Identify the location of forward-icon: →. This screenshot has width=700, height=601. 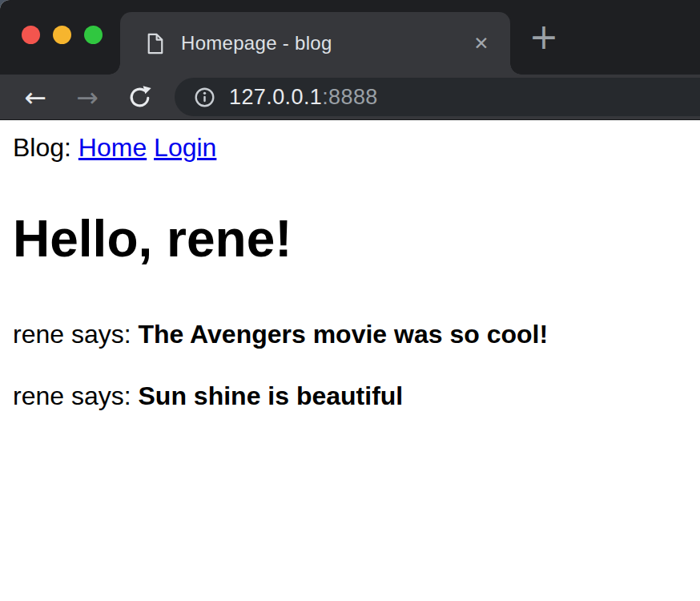
(87, 98).